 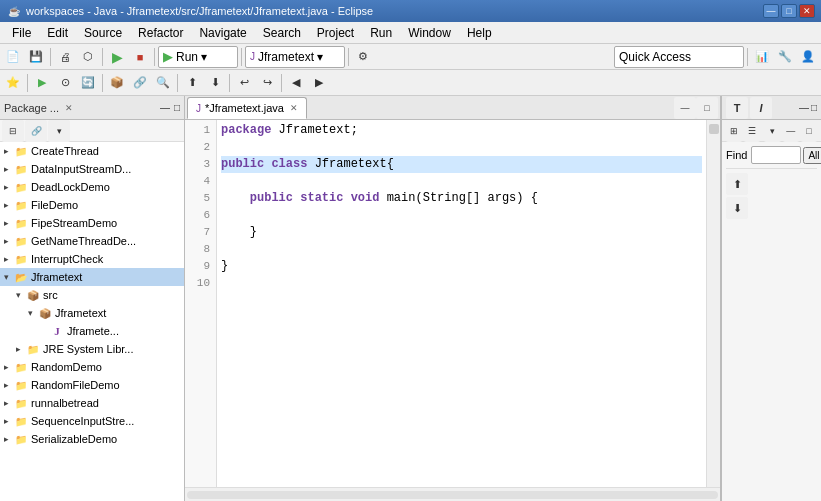 What do you see at coordinates (59, 131) in the screenshot?
I see `pe-more: ▾` at bounding box center [59, 131].